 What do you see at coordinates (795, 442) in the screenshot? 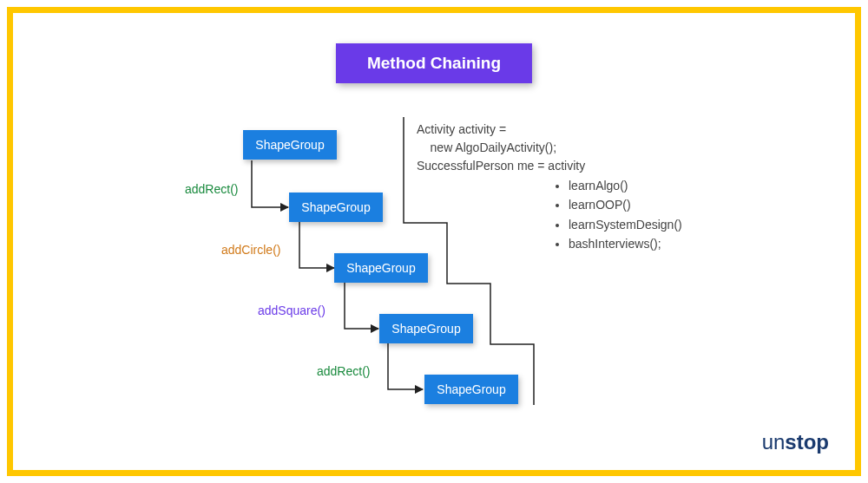
I see `unstop-logo: unstop` at bounding box center [795, 442].